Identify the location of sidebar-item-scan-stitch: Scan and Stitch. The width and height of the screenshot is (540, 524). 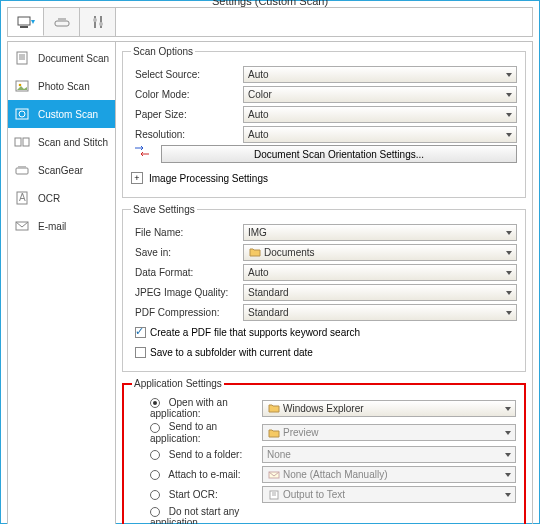
(62, 142).